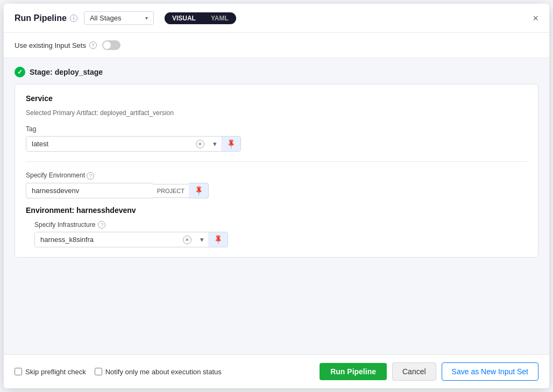 The width and height of the screenshot is (553, 392). Describe the element at coordinates (276, 18) in the screenshot. I see `modal-header: Run Pipeline i All Stages ▾ VISUAL YAML …` at that location.